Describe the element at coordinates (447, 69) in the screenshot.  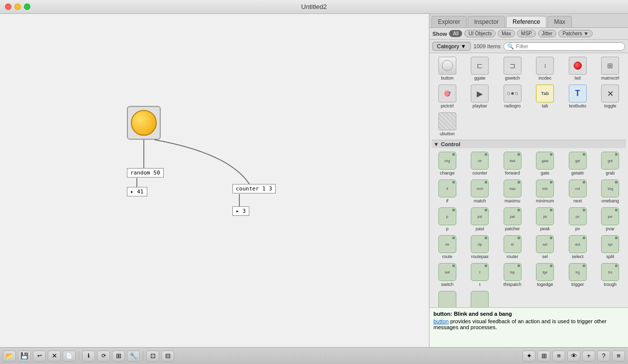
I see `obj-button: button` at that location.